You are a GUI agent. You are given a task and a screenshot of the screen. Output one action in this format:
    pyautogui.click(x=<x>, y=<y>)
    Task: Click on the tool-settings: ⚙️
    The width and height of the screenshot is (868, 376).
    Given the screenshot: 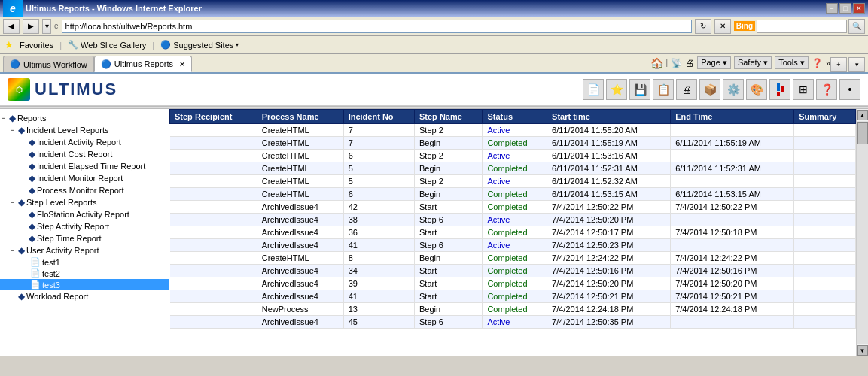 What is the action you would take?
    pyautogui.click(x=733, y=89)
    